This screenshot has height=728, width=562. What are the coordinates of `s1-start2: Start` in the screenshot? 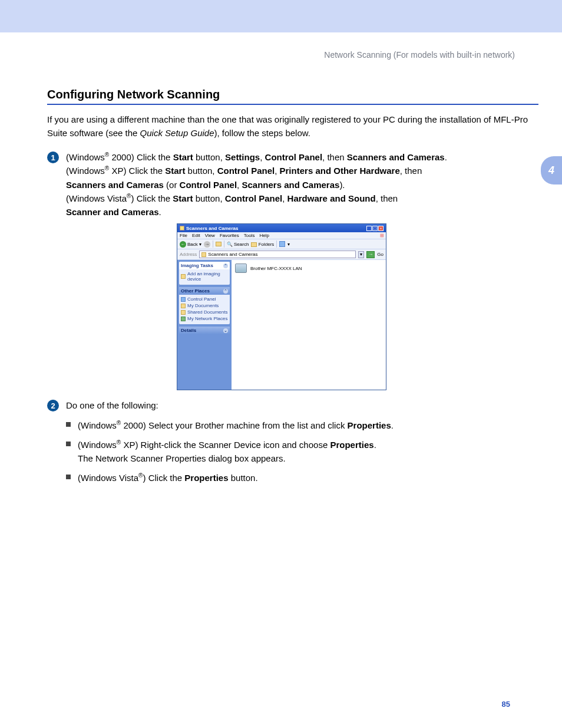 It's located at (175, 171).